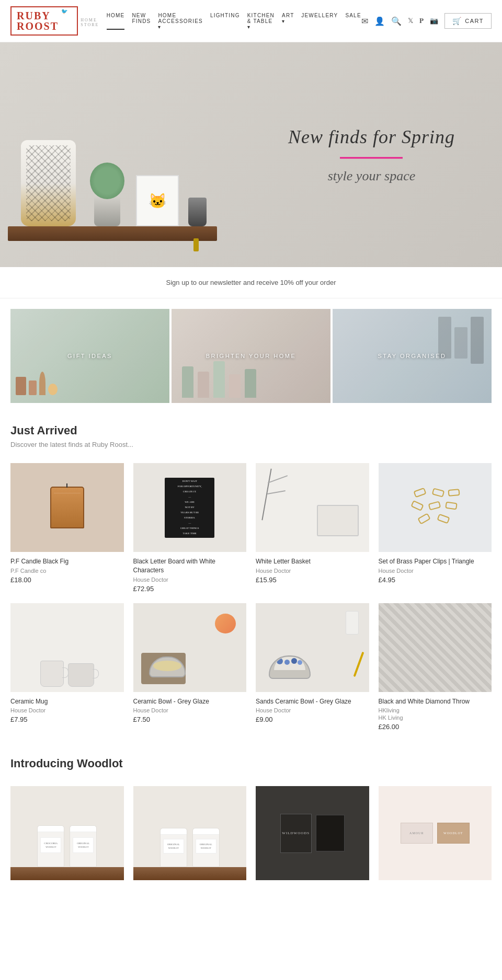 The image size is (502, 980). I want to click on woodlot-item-2: ORIGINALWOODLOT ORIGINALWOODLOT, so click(190, 833).